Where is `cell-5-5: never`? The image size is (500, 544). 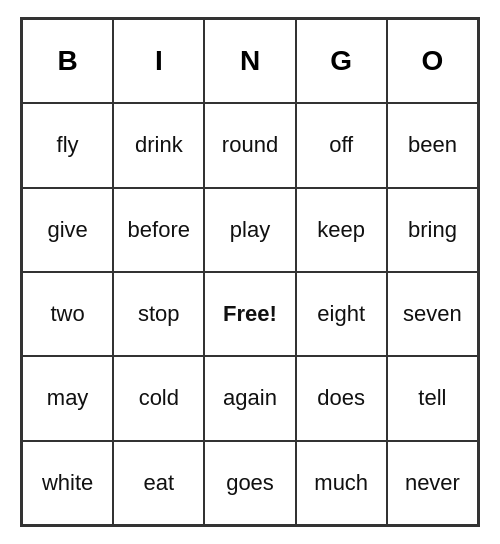 cell-5-5: never is located at coordinates (432, 483).